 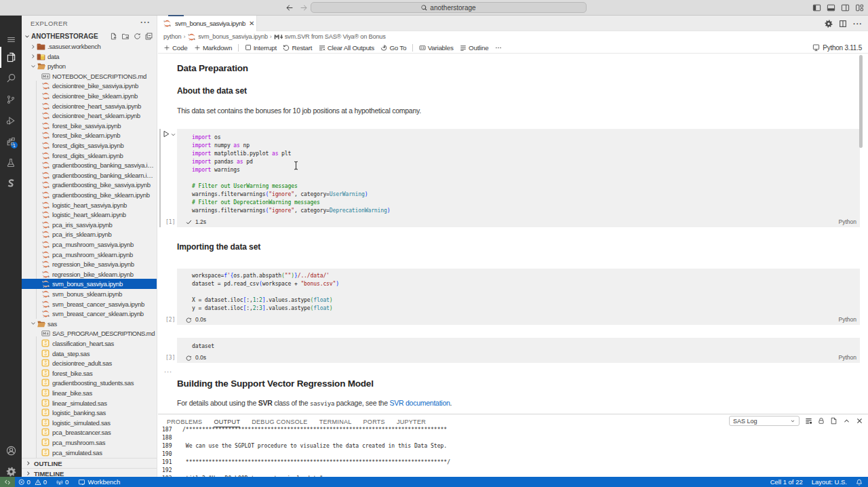 I want to click on toggle-sidebar-icon, so click(x=816, y=8).